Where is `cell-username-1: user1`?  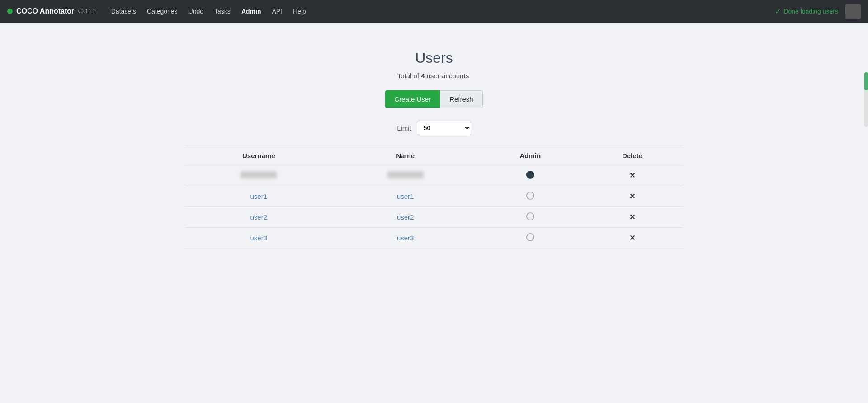 cell-username-1: user1 is located at coordinates (259, 197).